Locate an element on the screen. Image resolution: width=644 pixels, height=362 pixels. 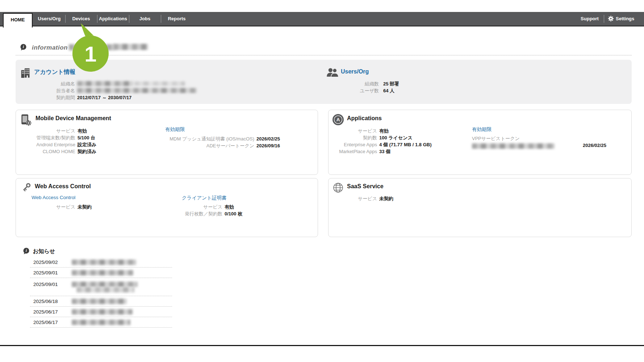
saas-row: サービス 未契約 is located at coordinates (361, 198).